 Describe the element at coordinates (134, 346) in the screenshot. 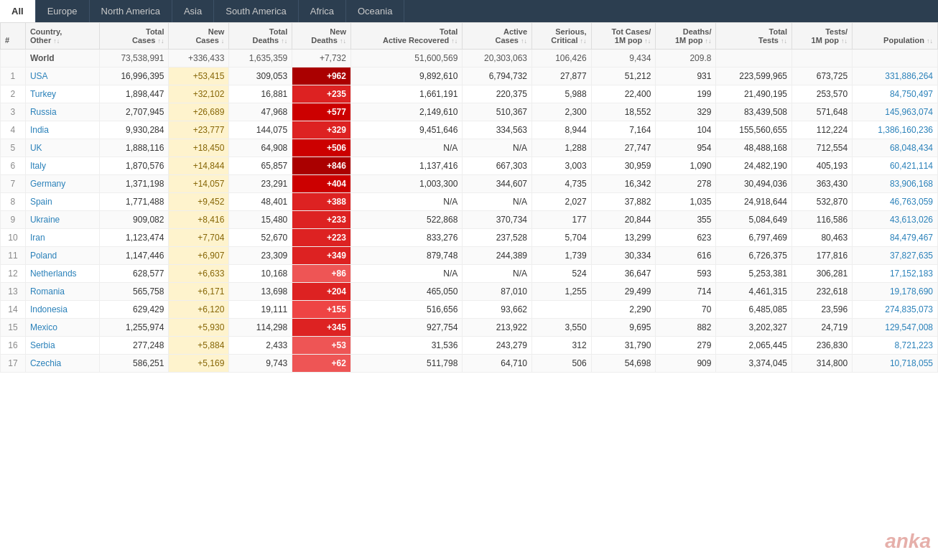

I see `cell-total-cases: 277,248` at that location.